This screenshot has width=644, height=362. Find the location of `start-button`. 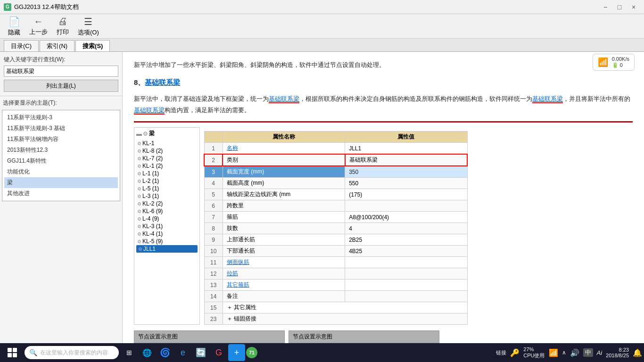

start-button is located at coordinates (12, 353).